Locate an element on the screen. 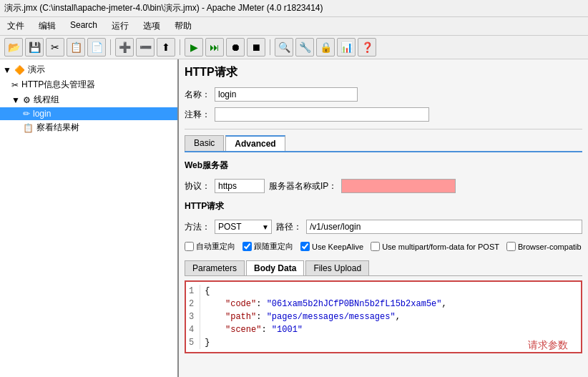  tree-item-thread-group: ▼ ⚙ 线程组 is located at coordinates (89, 100).